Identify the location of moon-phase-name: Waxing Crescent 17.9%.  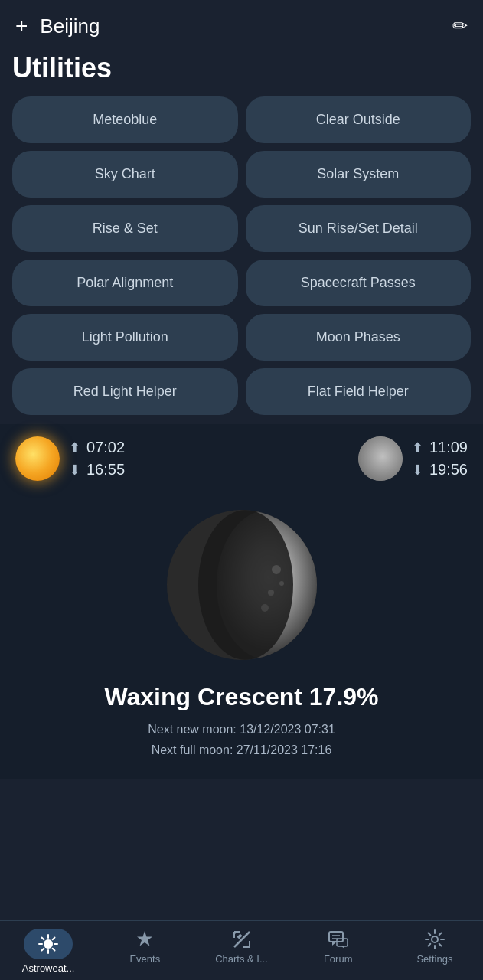
(241, 697).